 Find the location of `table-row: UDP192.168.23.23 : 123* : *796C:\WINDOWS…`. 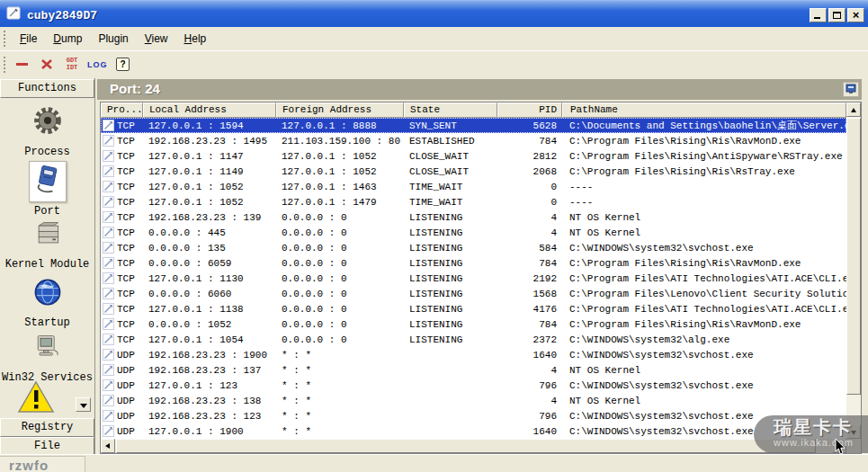

table-row: UDP192.168.23.23 : 123* : *796C:\WINDOWS… is located at coordinates (473, 415).